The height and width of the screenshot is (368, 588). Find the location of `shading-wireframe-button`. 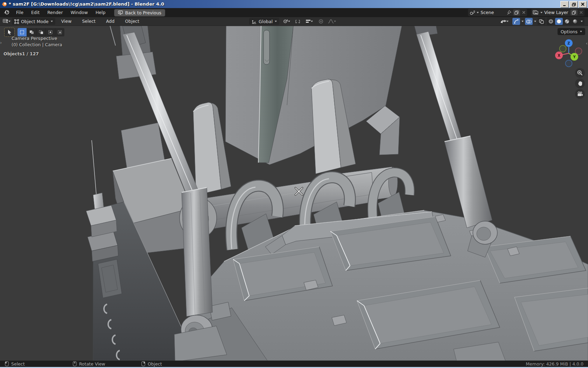

shading-wireframe-button is located at coordinates (551, 21).